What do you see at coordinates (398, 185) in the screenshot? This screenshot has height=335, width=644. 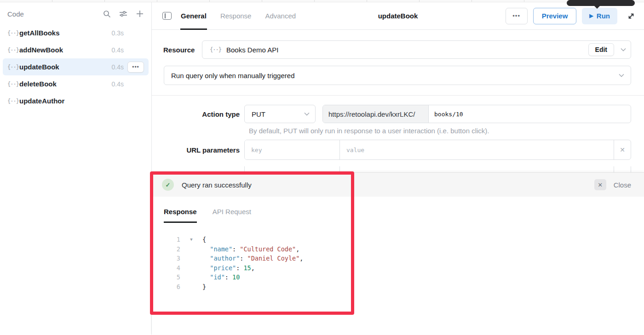 I see `query-success-bar: ✓ Query ran successfully ✕ Close` at bounding box center [398, 185].